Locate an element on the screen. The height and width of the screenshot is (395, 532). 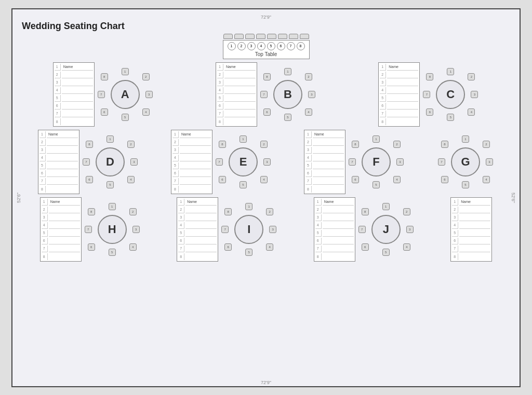
chair-A-2: 2 is located at coordinates (146, 77).